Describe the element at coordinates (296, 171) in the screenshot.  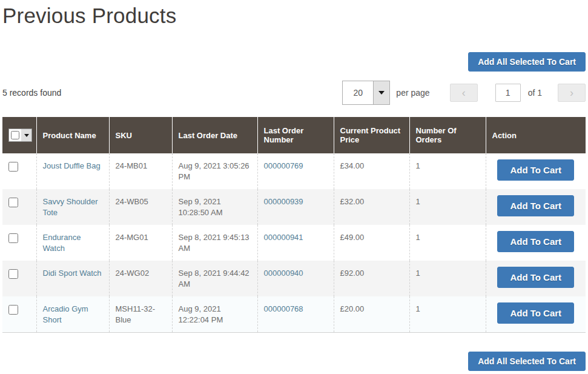
I see `order-number-cell: 000000769` at that location.